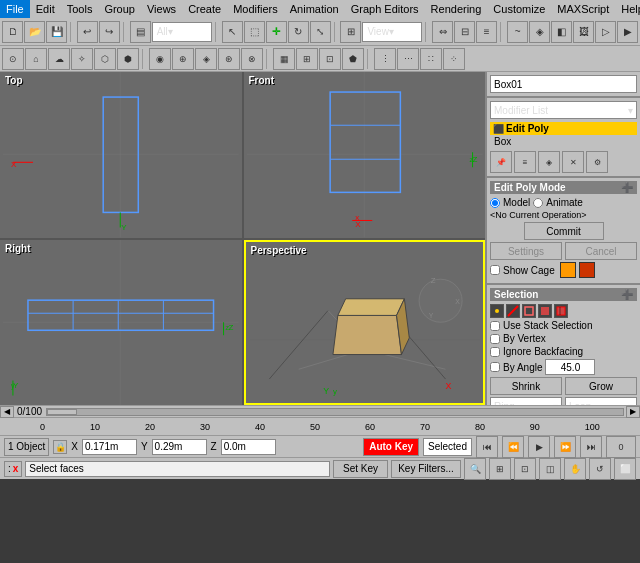  I want to click on viewport-top: Top X Y, so click(121, 155).